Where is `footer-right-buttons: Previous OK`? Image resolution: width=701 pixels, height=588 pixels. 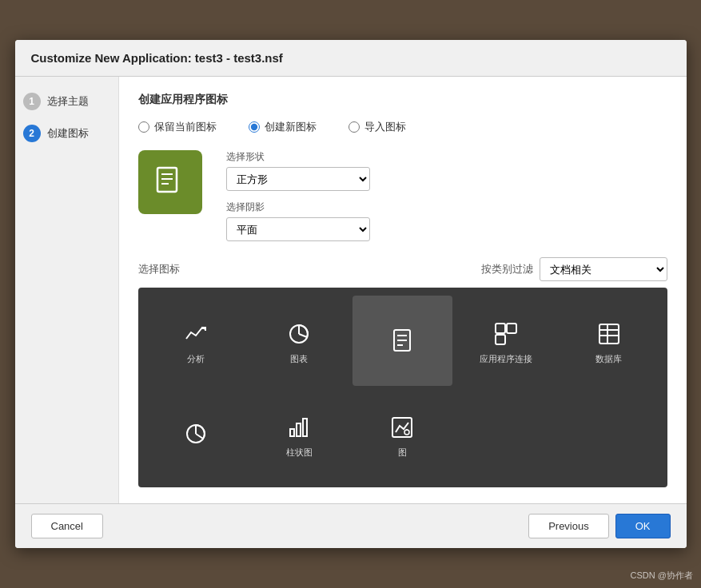
footer-right-buttons: Previous OK is located at coordinates (599, 526).